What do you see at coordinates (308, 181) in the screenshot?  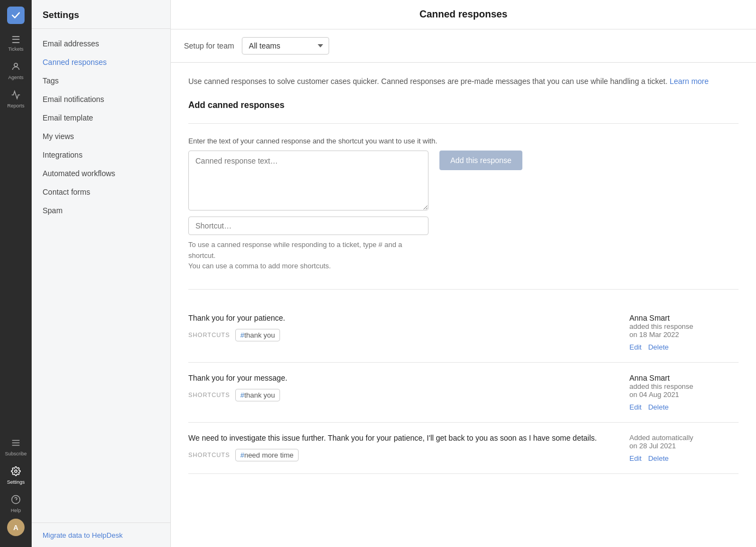 I see `canned-response-textarea` at bounding box center [308, 181].